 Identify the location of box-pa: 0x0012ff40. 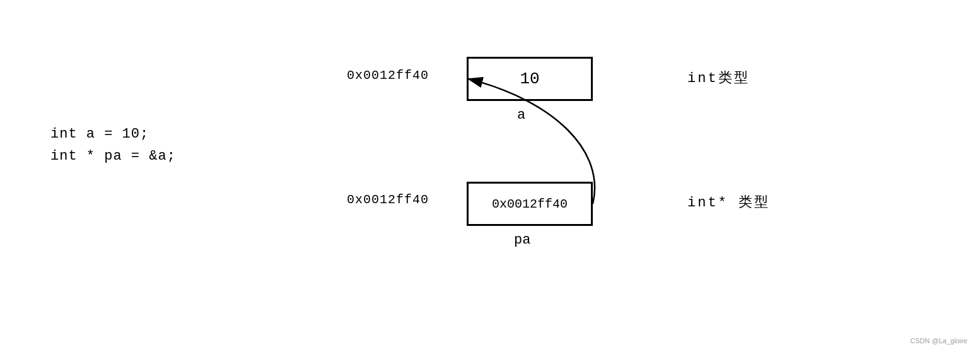
(530, 204).